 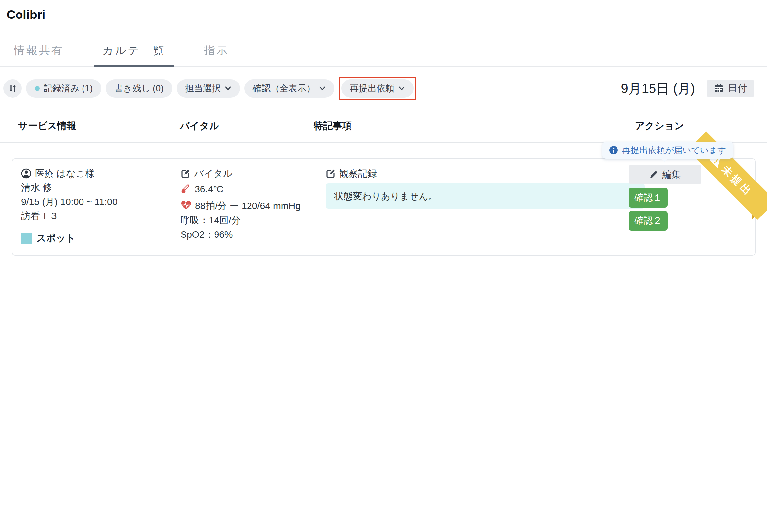 I want to click on ribbon-label: 未提出, so click(x=737, y=181).